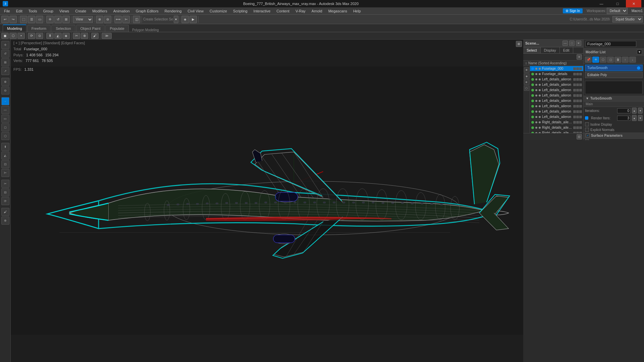  What do you see at coordinates (32, 19) in the screenshot?
I see `select-by-name-button: ☰` at bounding box center [32, 19].